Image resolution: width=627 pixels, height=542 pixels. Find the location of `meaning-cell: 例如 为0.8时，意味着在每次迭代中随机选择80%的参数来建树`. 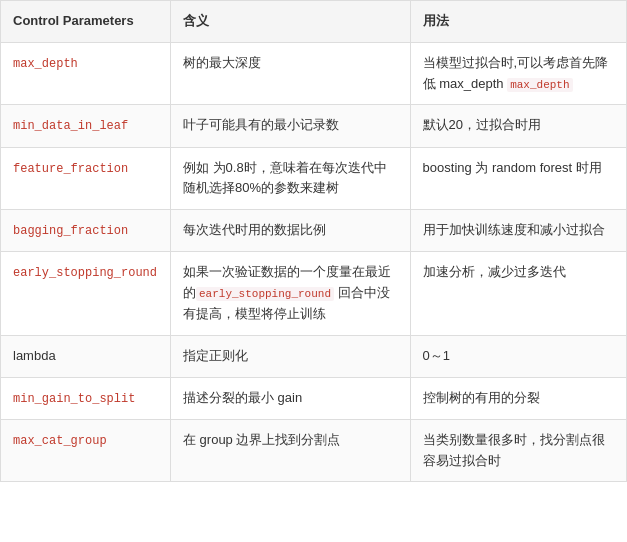

meaning-cell: 例如 为0.8时，意味着在每次迭代中随机选择80%的参数来建树 is located at coordinates (290, 178).